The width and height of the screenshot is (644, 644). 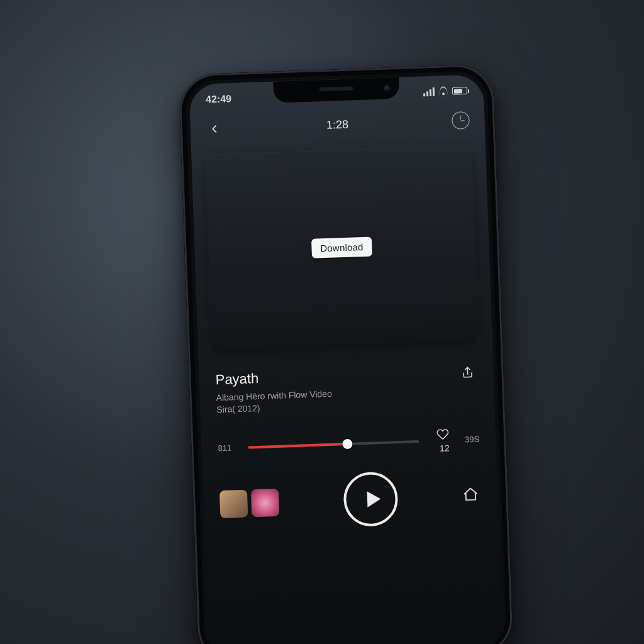 What do you see at coordinates (336, 91) in the screenshot?
I see `notch` at bounding box center [336, 91].